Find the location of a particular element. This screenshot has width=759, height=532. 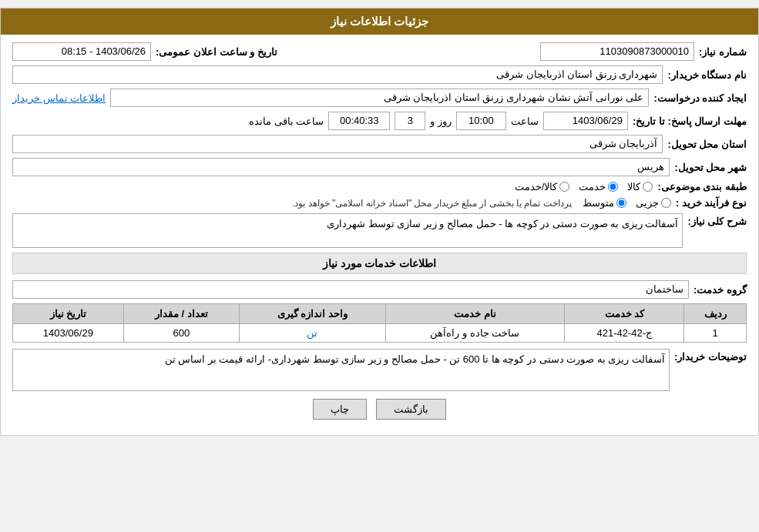

table-header: ردیف کد خدمت نام خدمت واحد اندازه گیری ت… is located at coordinates (380, 314).